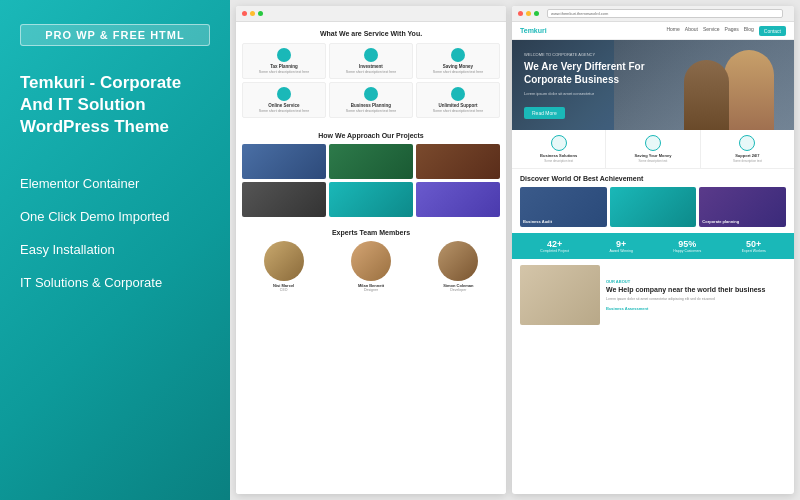  Describe the element at coordinates (696, 308) in the screenshot. I see `about-service-label: Business Assessment` at that location.